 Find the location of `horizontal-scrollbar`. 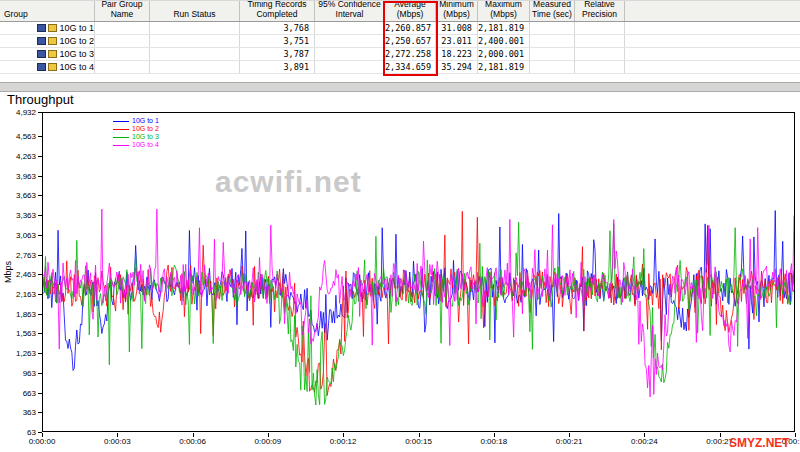

horizontal-scrollbar is located at coordinates (400, 87).